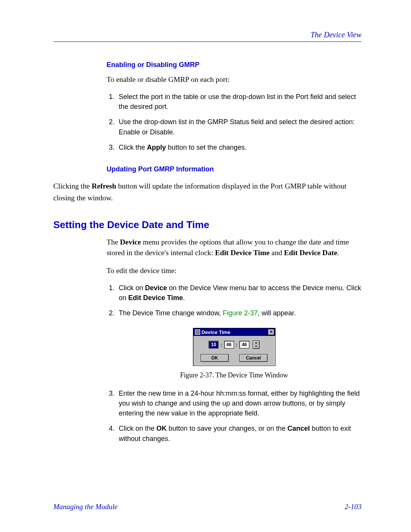 This screenshot has width=411, height=532. What do you see at coordinates (170, 313) in the screenshot?
I see `text: The Device Time change window,` at bounding box center [170, 313].